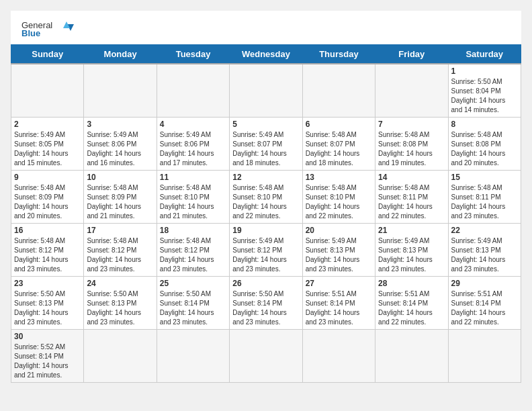  What do you see at coordinates (411, 230) in the screenshot?
I see `date-number: 21` at bounding box center [411, 230].